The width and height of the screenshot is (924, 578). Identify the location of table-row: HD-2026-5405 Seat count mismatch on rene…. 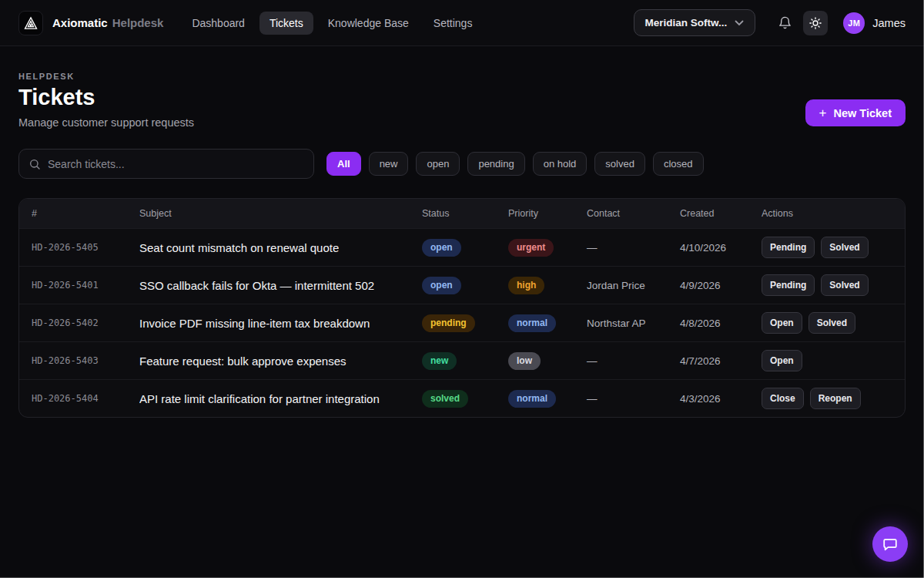
(462, 247).